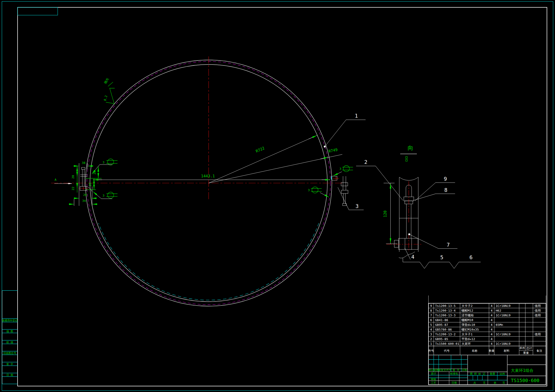  Describe the element at coordinates (499, 325) in the screenshot. I see `svg-text: 65Mn` at that location.